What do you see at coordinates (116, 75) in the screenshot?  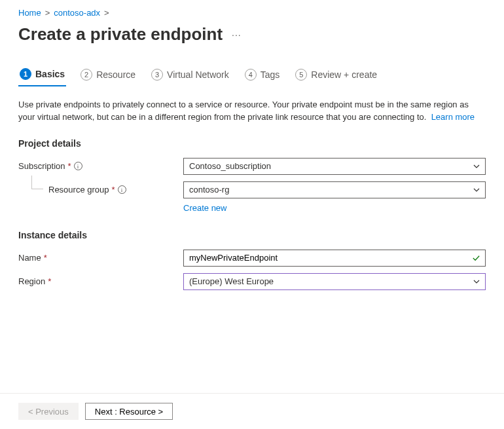 I see `tab-label: Resource` at bounding box center [116, 75].